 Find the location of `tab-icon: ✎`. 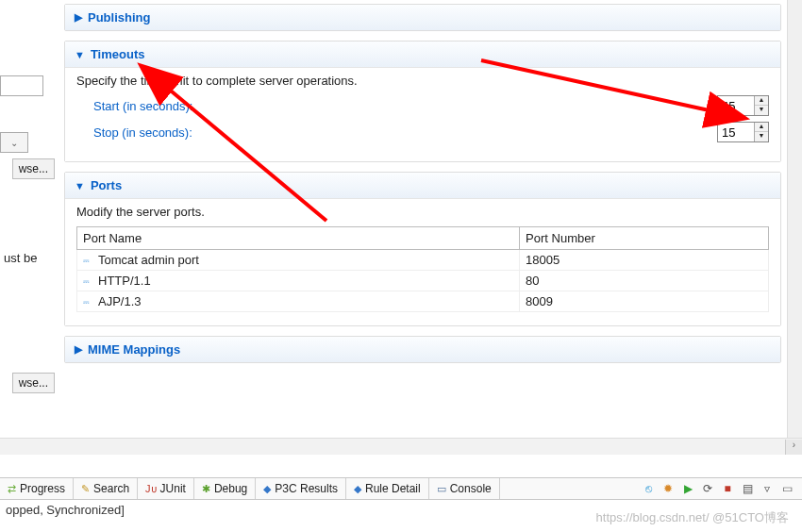

tab-icon: ✎ is located at coordinates (85, 489).